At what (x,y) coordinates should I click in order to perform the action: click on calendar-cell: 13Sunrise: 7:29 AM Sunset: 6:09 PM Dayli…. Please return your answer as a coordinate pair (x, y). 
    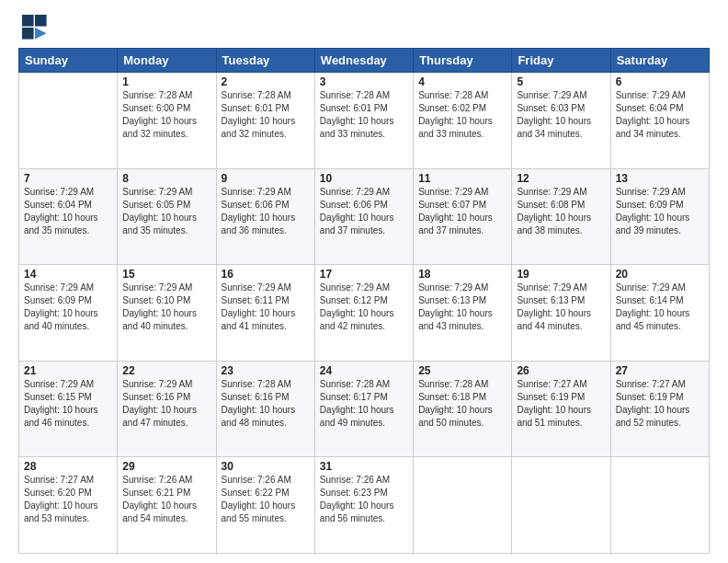
    Looking at the image, I should click on (660, 217).